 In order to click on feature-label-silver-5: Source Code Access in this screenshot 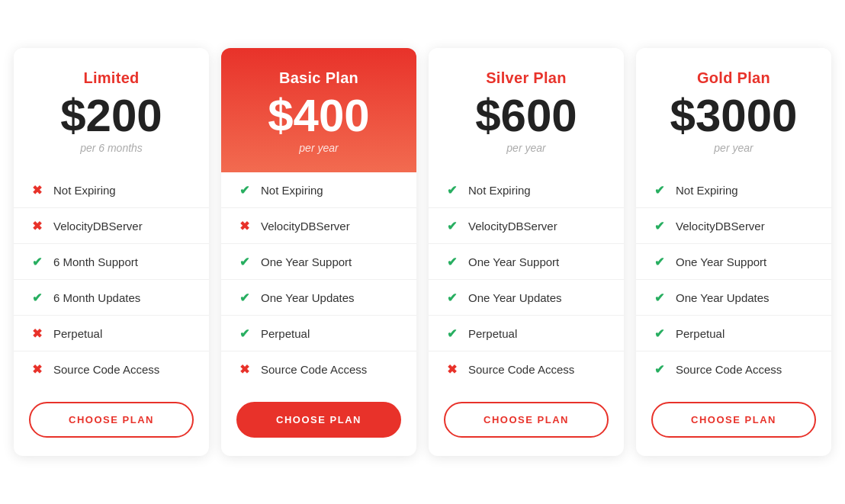, I will do `click(522, 369)`.